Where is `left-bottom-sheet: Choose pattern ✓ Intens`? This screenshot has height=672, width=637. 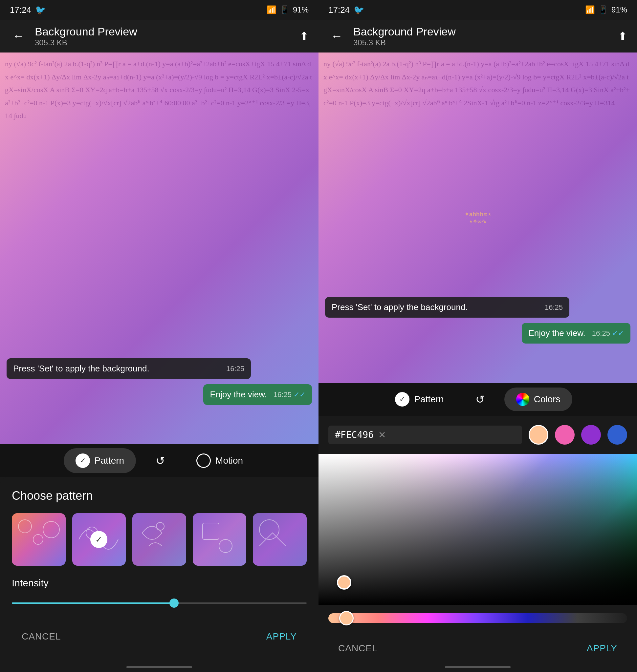 left-bottom-sheet: Choose pattern ✓ Intens is located at coordinates (159, 570).